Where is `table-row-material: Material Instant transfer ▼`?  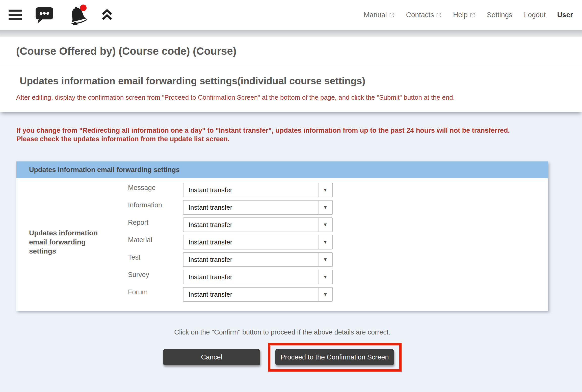 table-row-material: Material Instant transfer ▼ is located at coordinates (230, 242).